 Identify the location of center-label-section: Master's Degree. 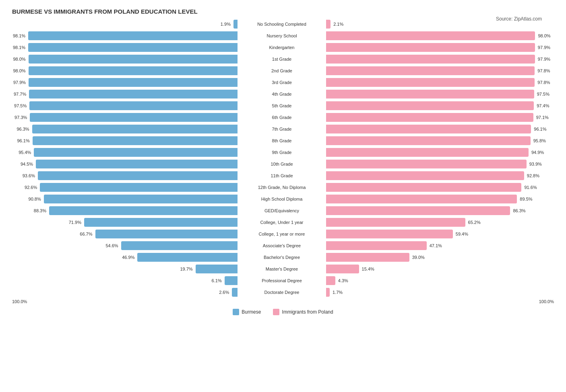
(282, 269).